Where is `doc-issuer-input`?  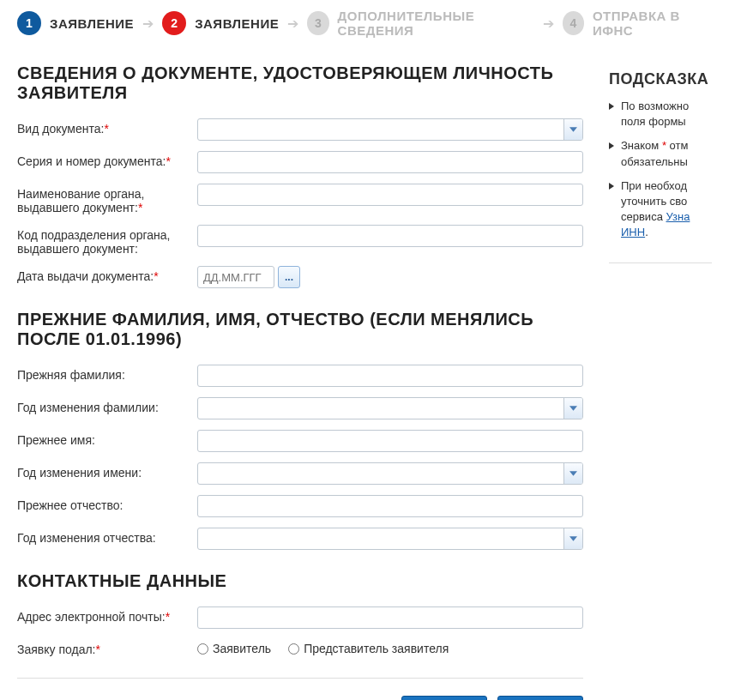
doc-issuer-input is located at coordinates (390, 195).